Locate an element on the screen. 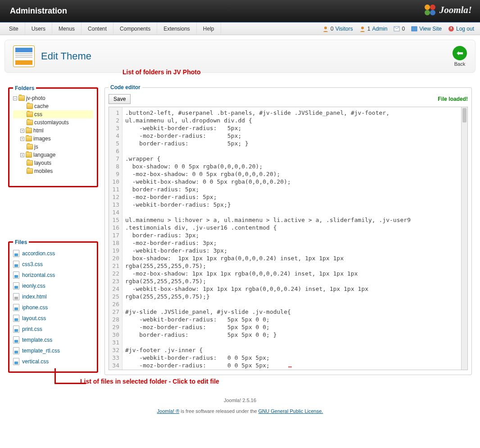  theme-icon is located at coordinates (24, 56).